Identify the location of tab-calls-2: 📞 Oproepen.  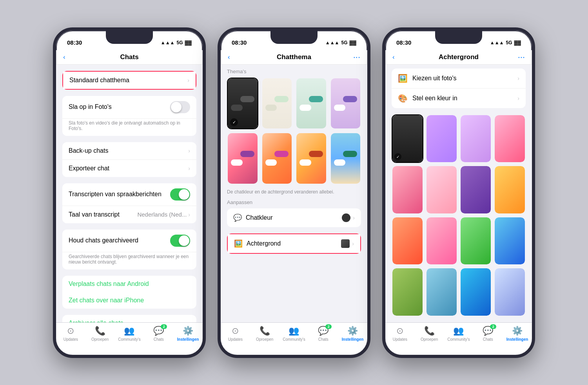
(265, 334).